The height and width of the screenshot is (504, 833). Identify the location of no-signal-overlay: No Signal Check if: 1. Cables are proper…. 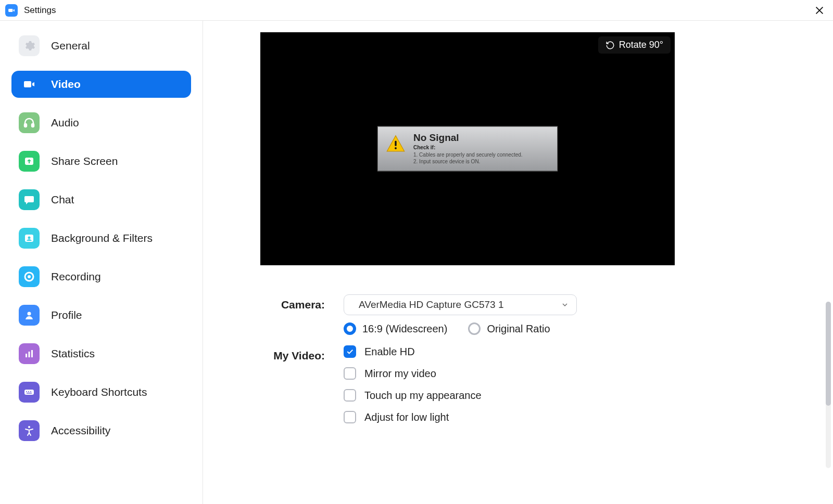
(468, 149).